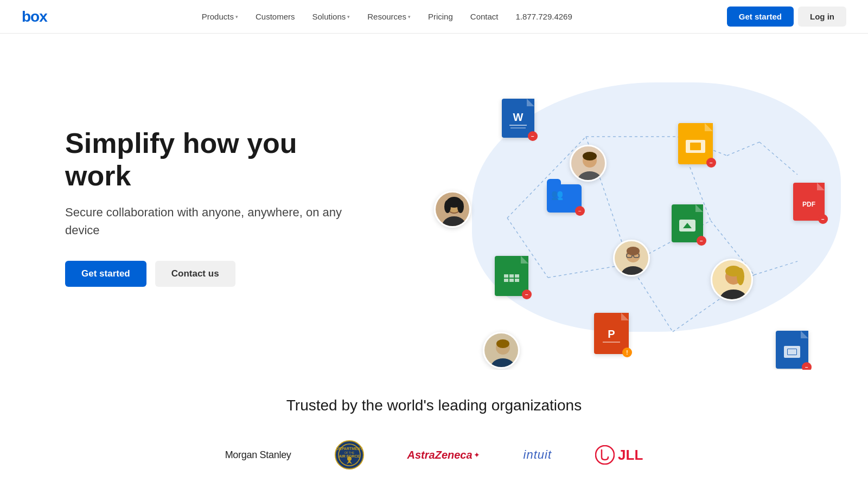 This screenshot has height=495, width=868. Describe the element at coordinates (619, 455) in the screenshot. I see `jll-logo: JLL` at that location.